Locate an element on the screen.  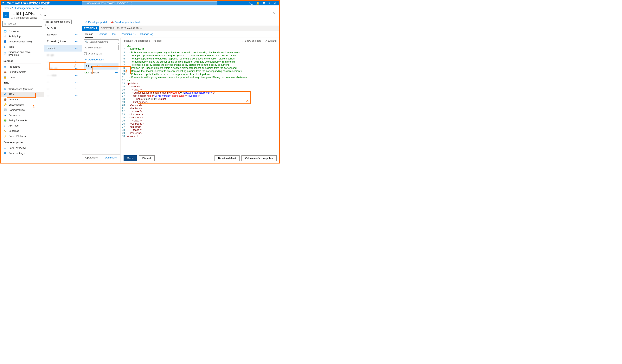
tab-operations: Operations is located at coordinates (92, 158).